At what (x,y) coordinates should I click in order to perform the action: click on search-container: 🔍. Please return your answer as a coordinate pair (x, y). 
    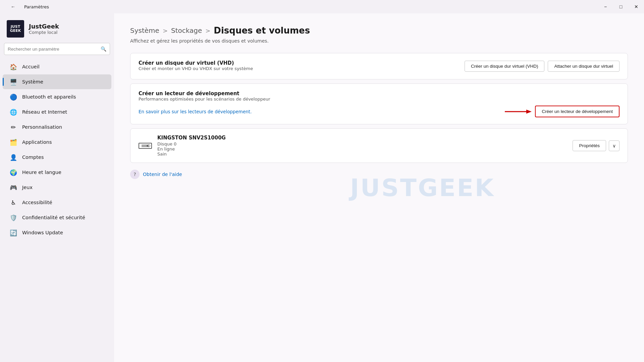
    Looking at the image, I should click on (57, 51).